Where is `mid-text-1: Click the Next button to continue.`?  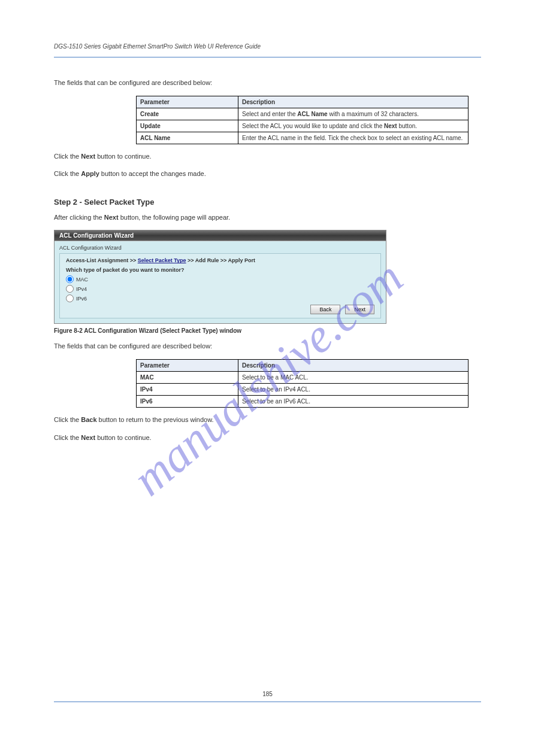
mid-text-1: Click the Next button to continue. is located at coordinates (267, 157).